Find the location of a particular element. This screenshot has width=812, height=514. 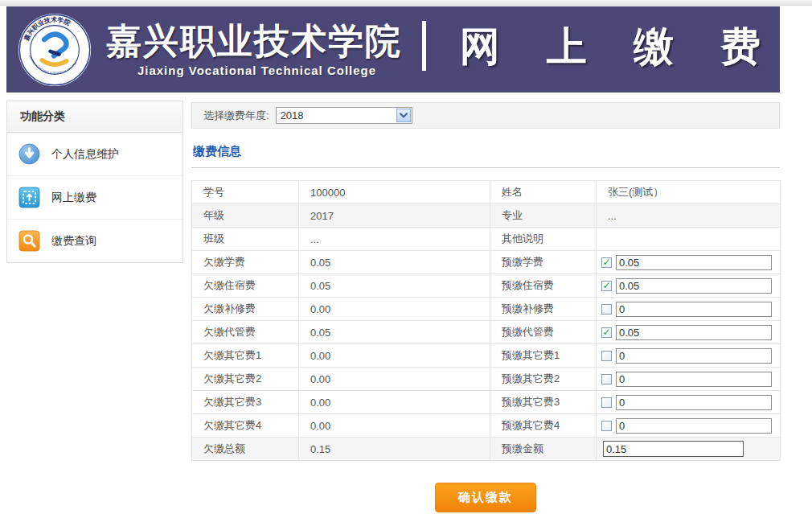

prepay-label: 预缴金额 is located at coordinates (543, 449).